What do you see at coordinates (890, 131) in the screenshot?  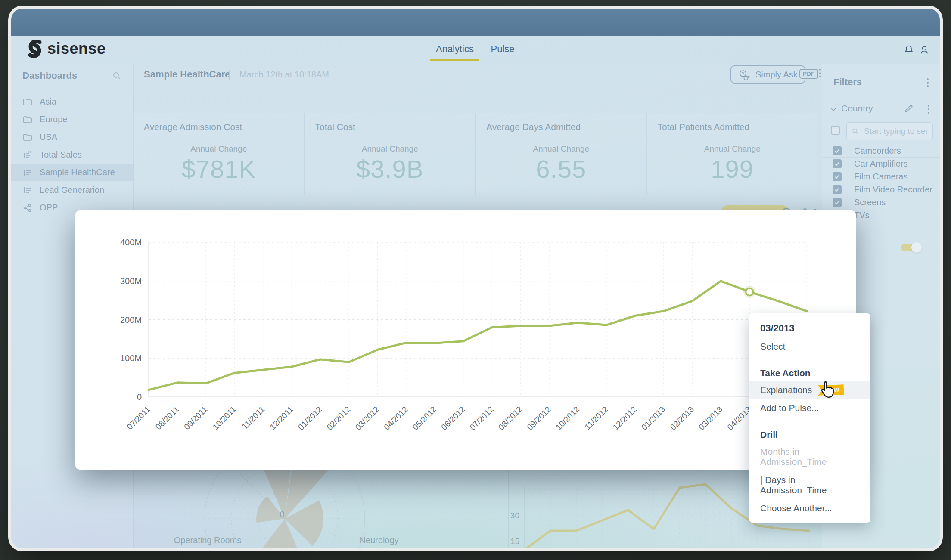 I see `filter-search-box` at bounding box center [890, 131].